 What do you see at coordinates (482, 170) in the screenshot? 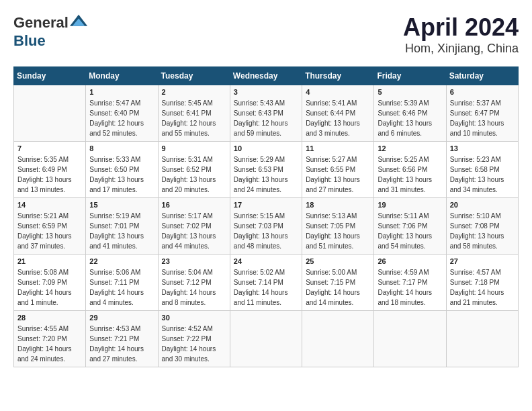
I see `calendar-cell: 13Sunrise: 5:23 AMSunset: 6:58 PMDayligh…` at bounding box center [482, 170].